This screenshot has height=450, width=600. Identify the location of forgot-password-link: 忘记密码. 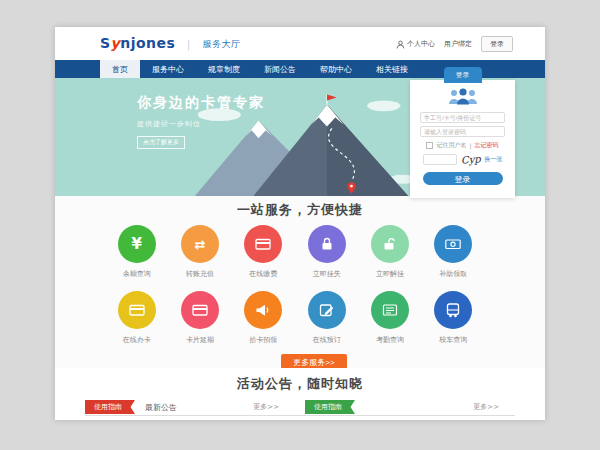
(487, 146).